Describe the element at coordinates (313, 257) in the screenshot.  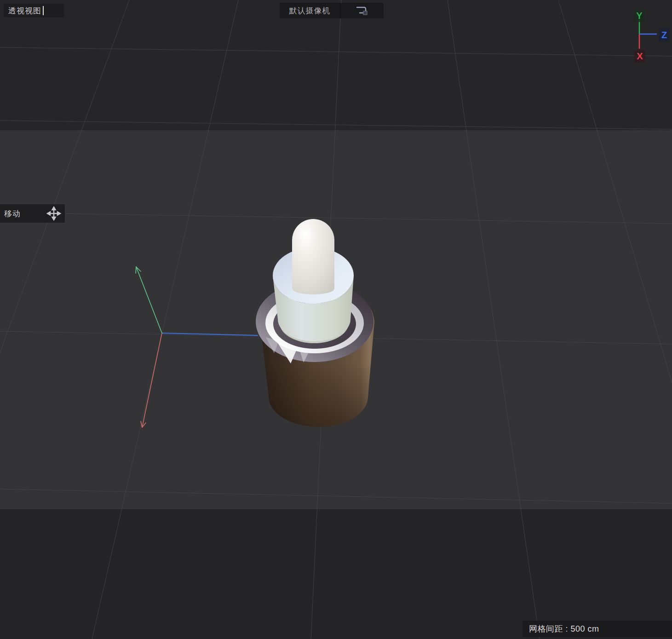
I see `dropper-bulb` at that location.